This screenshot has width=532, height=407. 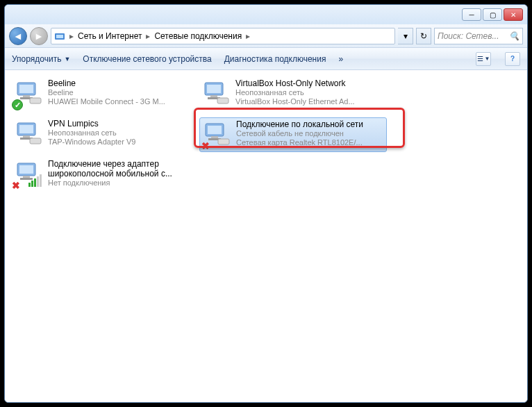 What do you see at coordinates (123, 124) in the screenshot?
I see `connection-title: VPN Lumpics` at bounding box center [123, 124].